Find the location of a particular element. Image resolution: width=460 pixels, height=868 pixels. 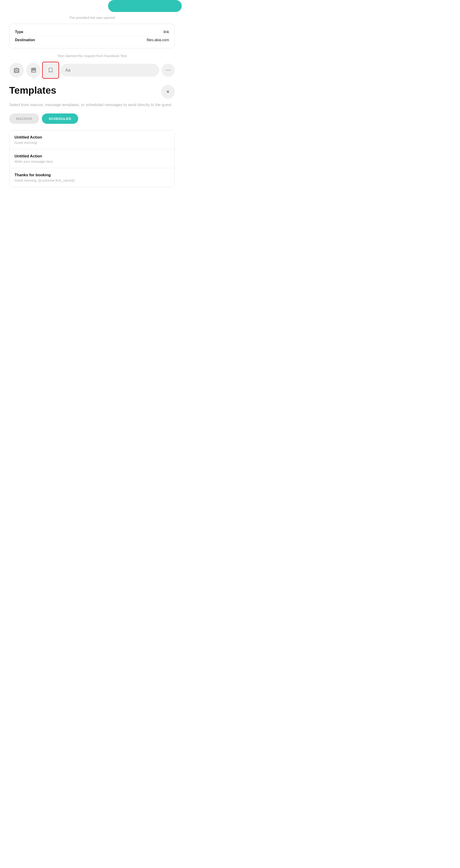

more-button is located at coordinates (168, 70).